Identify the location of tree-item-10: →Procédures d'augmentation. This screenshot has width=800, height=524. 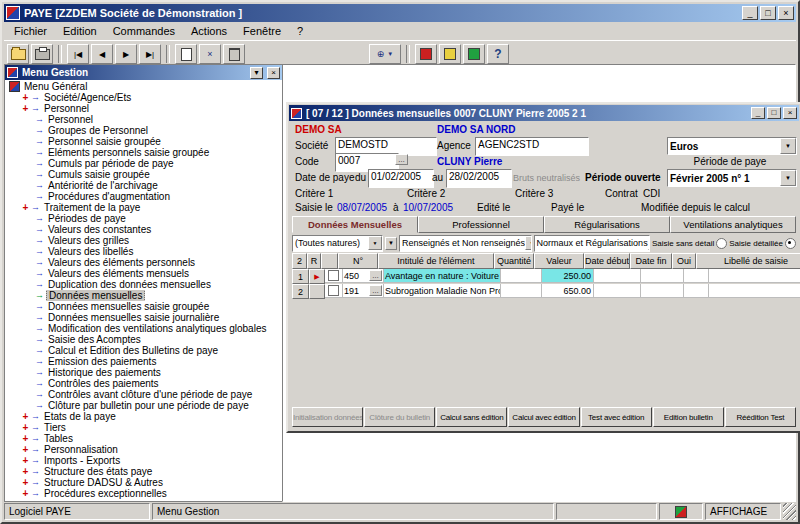
(144, 196).